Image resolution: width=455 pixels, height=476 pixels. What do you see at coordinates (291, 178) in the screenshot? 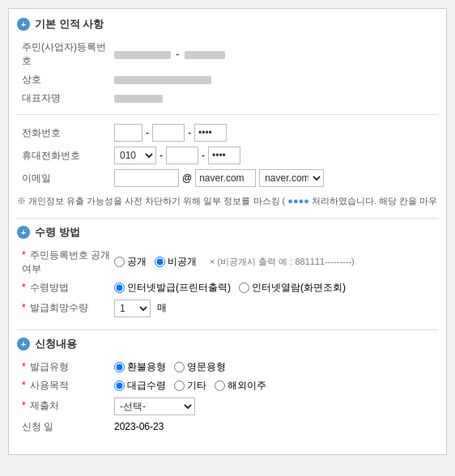
I see `email-domain-select: naver.com gmail.com daum.net nate.com` at bounding box center [291, 178].